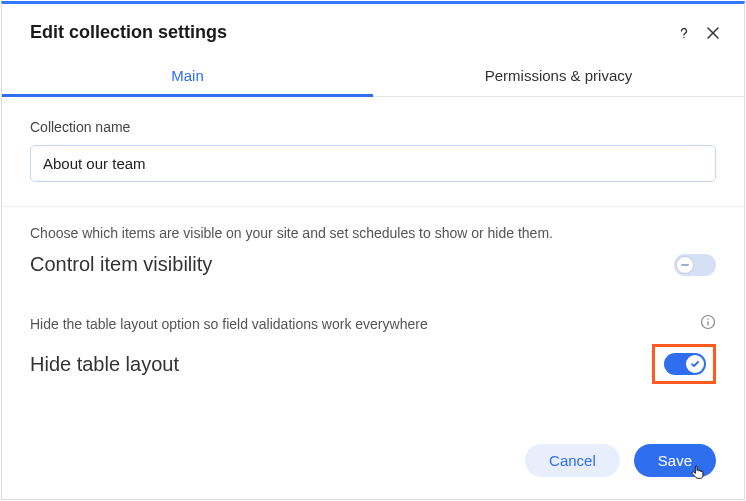 Image resolution: width=746 pixels, height=501 pixels. I want to click on collection-name-label: Collection name, so click(373, 127).